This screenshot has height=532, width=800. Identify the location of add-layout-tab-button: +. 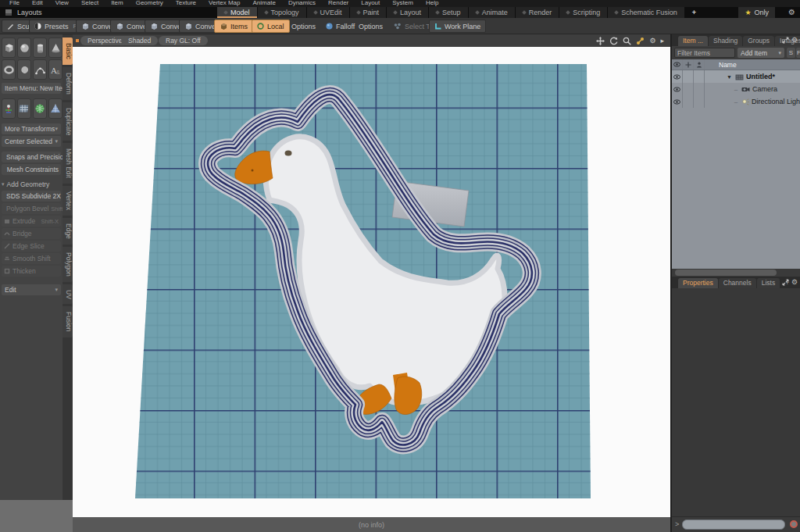
(695, 12).